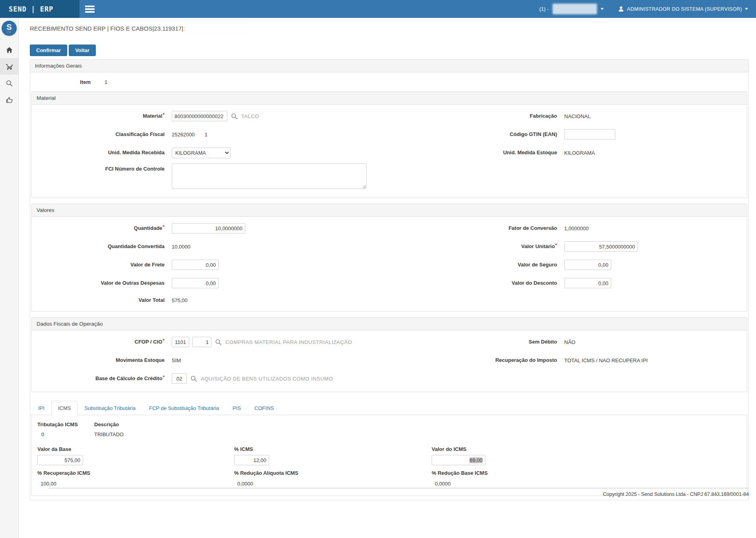 The image size is (756, 538). What do you see at coordinates (200, 116) in the screenshot?
I see `material-input` at bounding box center [200, 116].